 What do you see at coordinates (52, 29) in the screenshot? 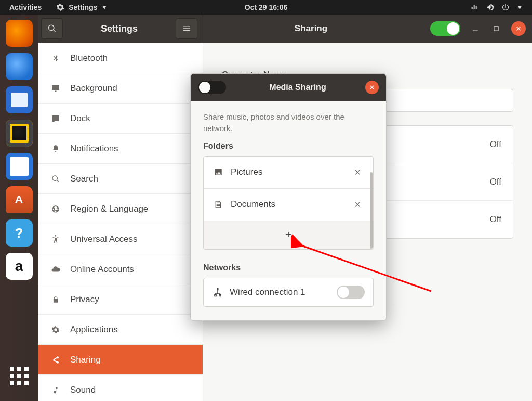
I see `search-button` at bounding box center [52, 29].